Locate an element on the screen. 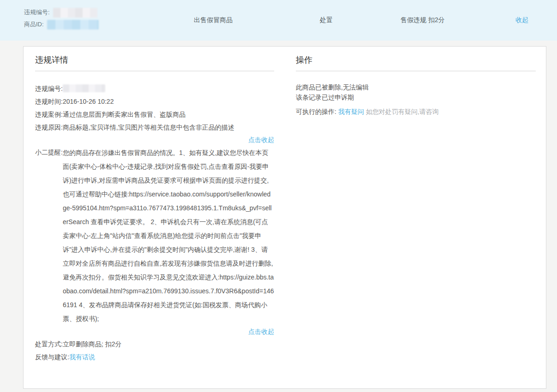  operations-status-line1: 此商品已被删除,无法编辑 is located at coordinates (416, 87).